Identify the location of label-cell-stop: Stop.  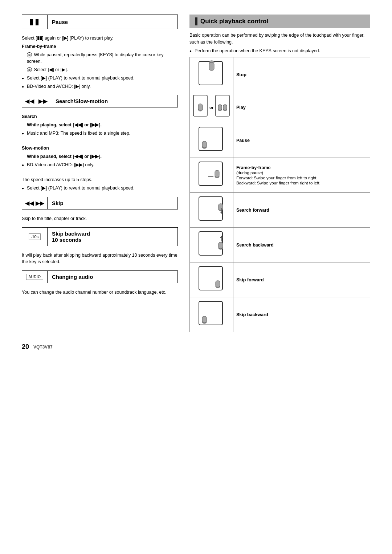
(302, 75).